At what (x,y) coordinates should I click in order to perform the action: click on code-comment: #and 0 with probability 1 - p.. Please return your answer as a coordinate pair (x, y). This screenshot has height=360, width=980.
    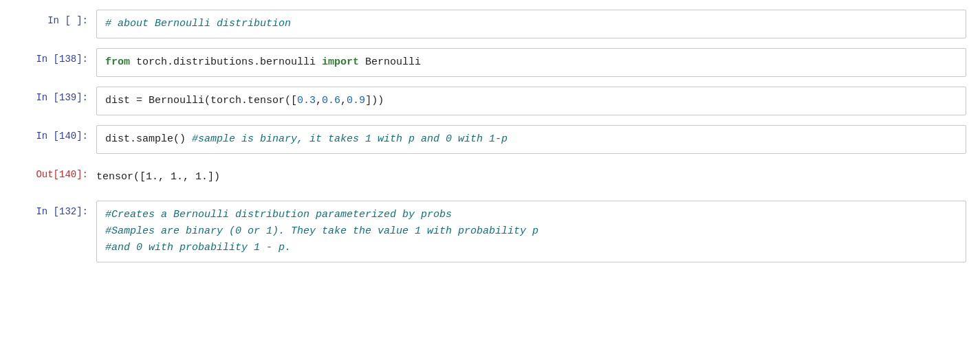
    Looking at the image, I should click on (198, 247).